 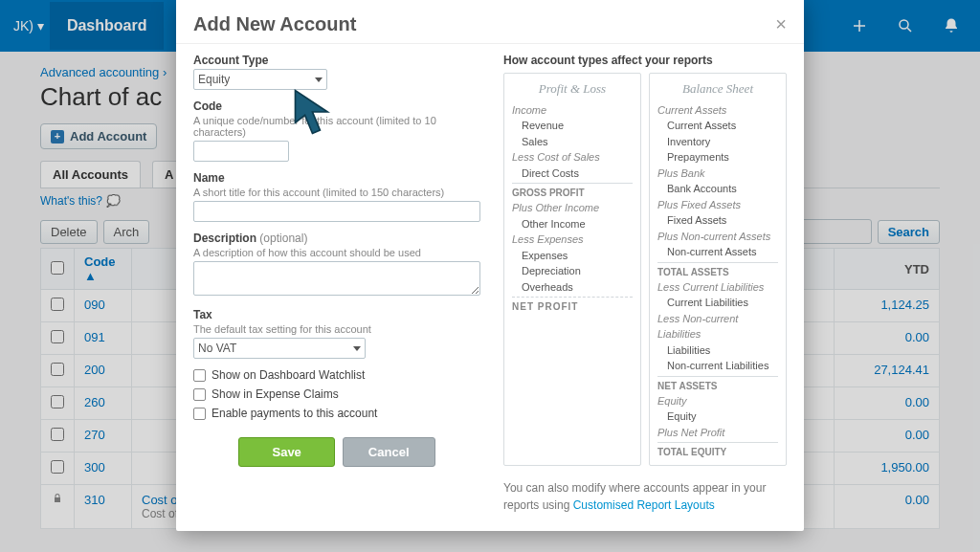 I want to click on report-item: Liabilities, so click(x=718, y=350).